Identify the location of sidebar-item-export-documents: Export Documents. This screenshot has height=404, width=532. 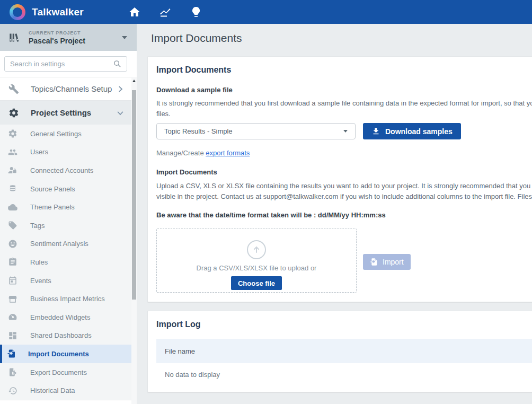
(66, 372).